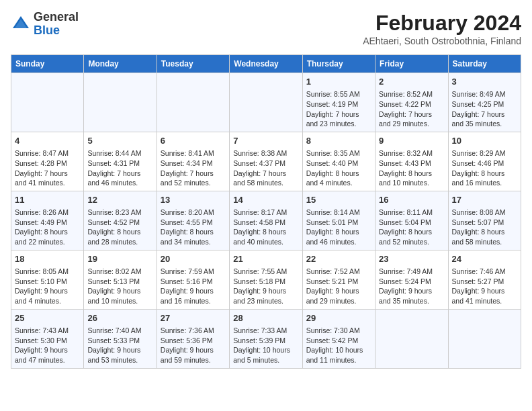 The width and height of the screenshot is (532, 411). I want to click on day-info: Sunrise: 8:52 AM Sunset: 4:22 PM Dayligh…, so click(411, 109).